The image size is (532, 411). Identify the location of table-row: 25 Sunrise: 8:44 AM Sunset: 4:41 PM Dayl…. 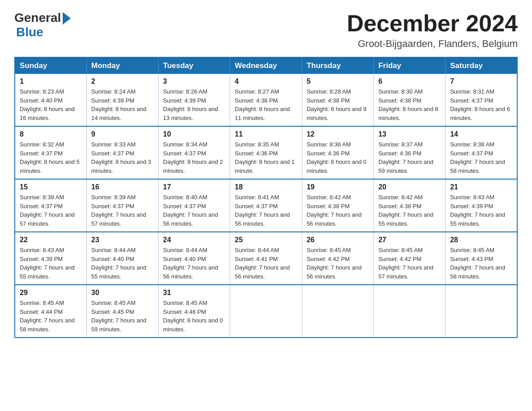
(266, 258).